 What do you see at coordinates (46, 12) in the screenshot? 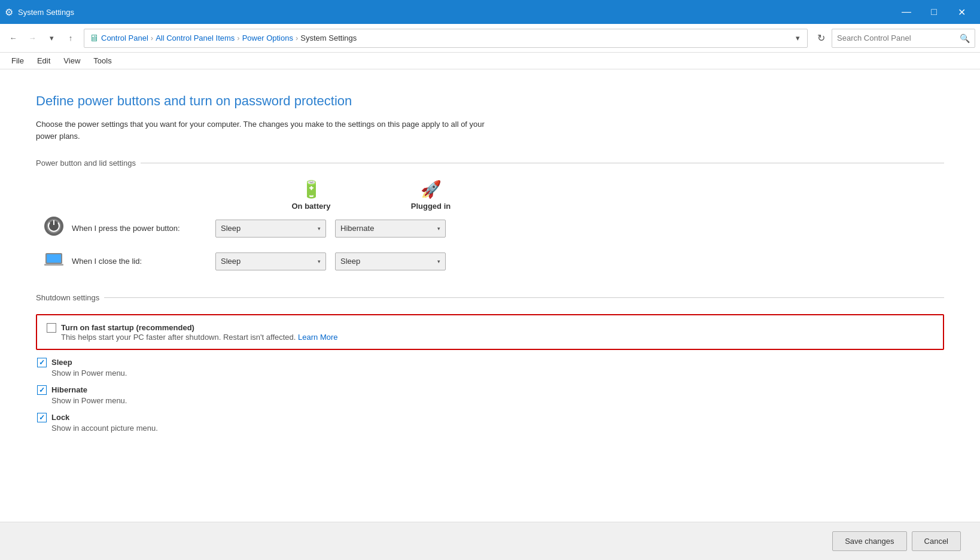
I see `window-title: System Settings` at bounding box center [46, 12].